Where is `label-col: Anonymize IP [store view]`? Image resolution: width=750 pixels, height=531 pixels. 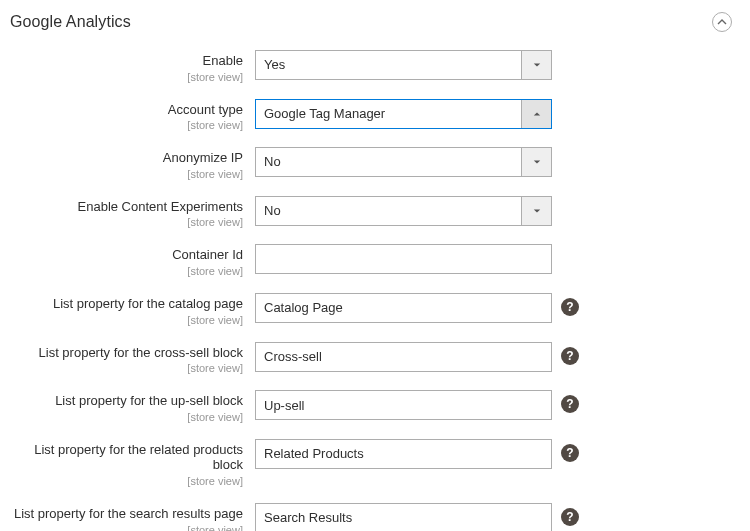
label-col: Anonymize IP [store view] is located at coordinates (132, 164).